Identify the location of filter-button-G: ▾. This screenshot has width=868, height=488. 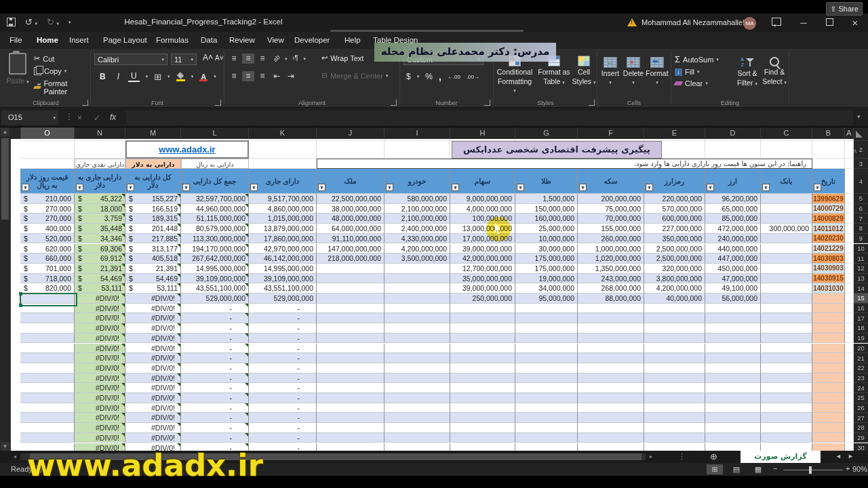
(521, 187).